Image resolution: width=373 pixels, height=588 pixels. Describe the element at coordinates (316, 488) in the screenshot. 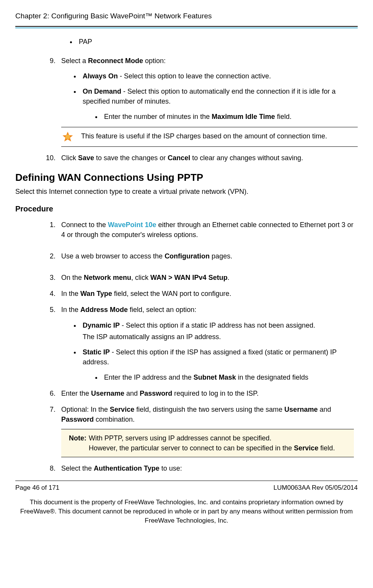

I see `doc-revision: LUM0063AA Rev 05/05/2014` at that location.